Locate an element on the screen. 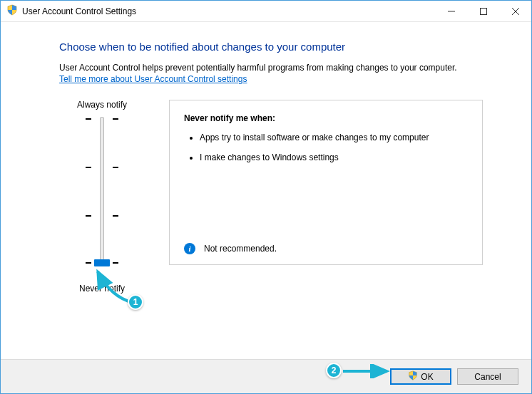 This screenshot has height=394, width=532. info-box-footer-text: Not recommended. is located at coordinates (240, 249).